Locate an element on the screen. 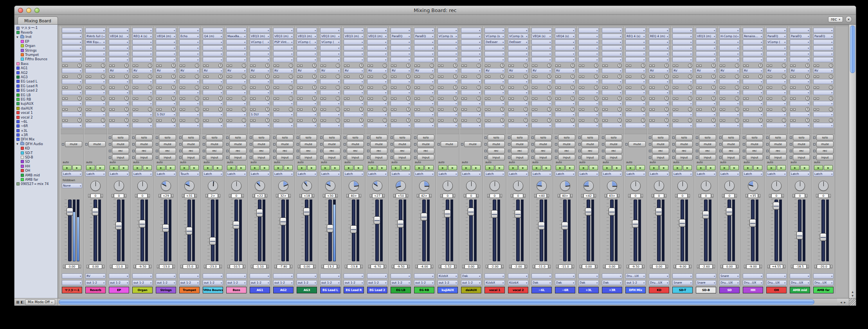  pan-knob is located at coordinates (377, 186).